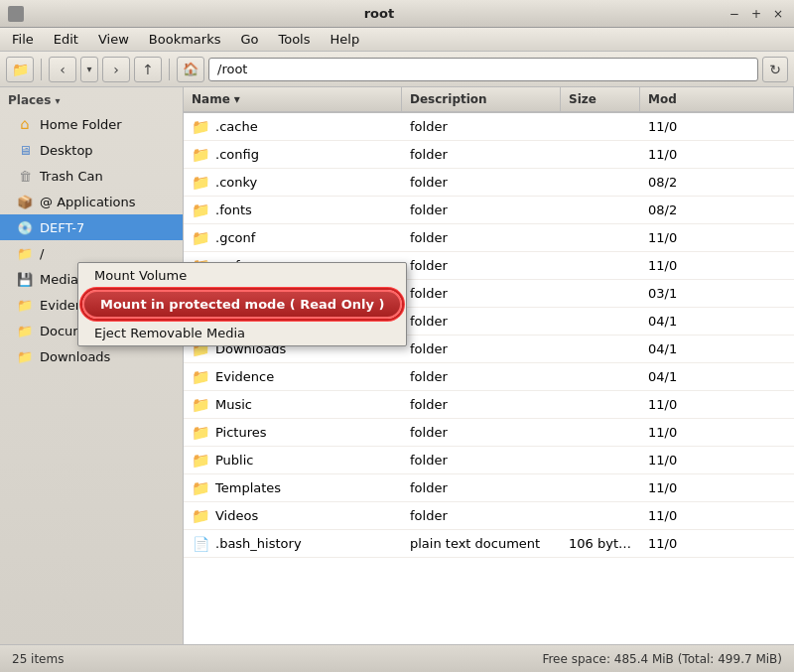 This screenshot has width=794, height=672. Describe the element at coordinates (248, 488) in the screenshot. I see `file-name: Templates` at that location.